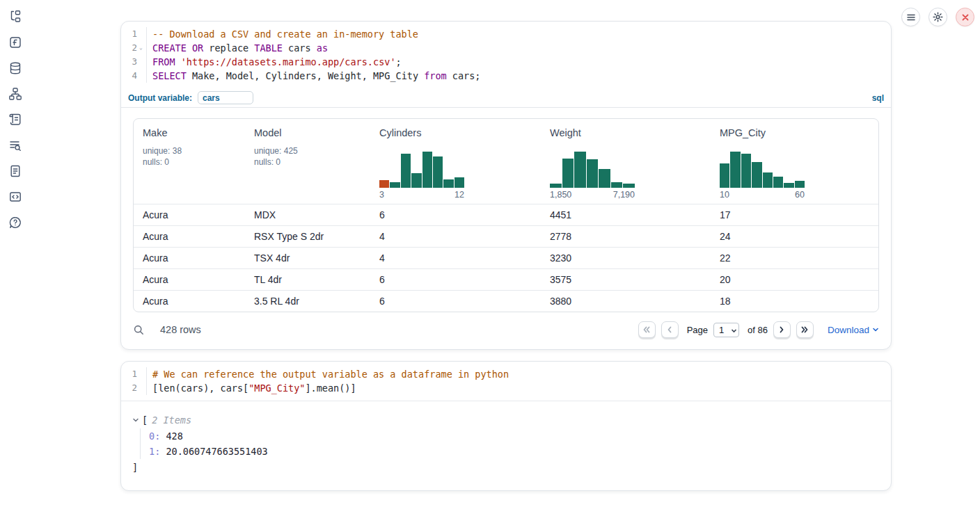 The image size is (980, 507). I want to click on code-token, so click(178, 62).